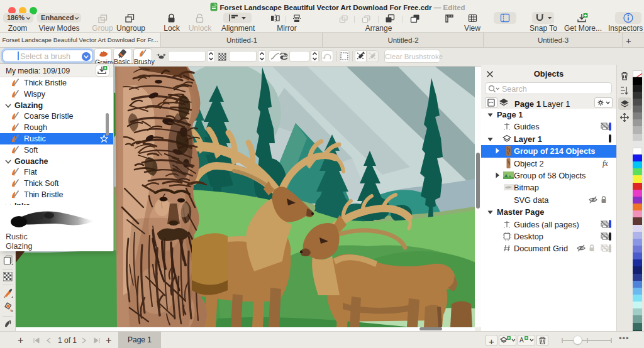 The width and height of the screenshot is (644, 348). What do you see at coordinates (522, 340) in the screenshot?
I see `svg-text: A` at bounding box center [522, 340].